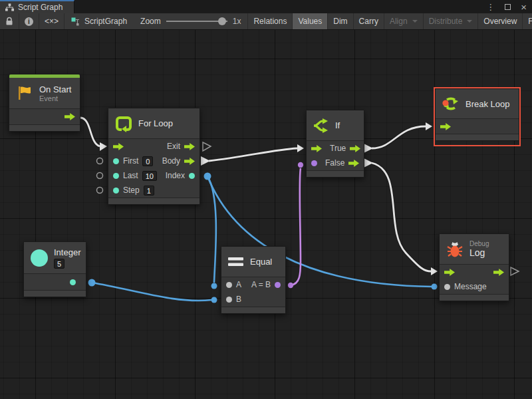  What do you see at coordinates (73, 282) in the screenshot?
I see `integer-output-port` at bounding box center [73, 282].